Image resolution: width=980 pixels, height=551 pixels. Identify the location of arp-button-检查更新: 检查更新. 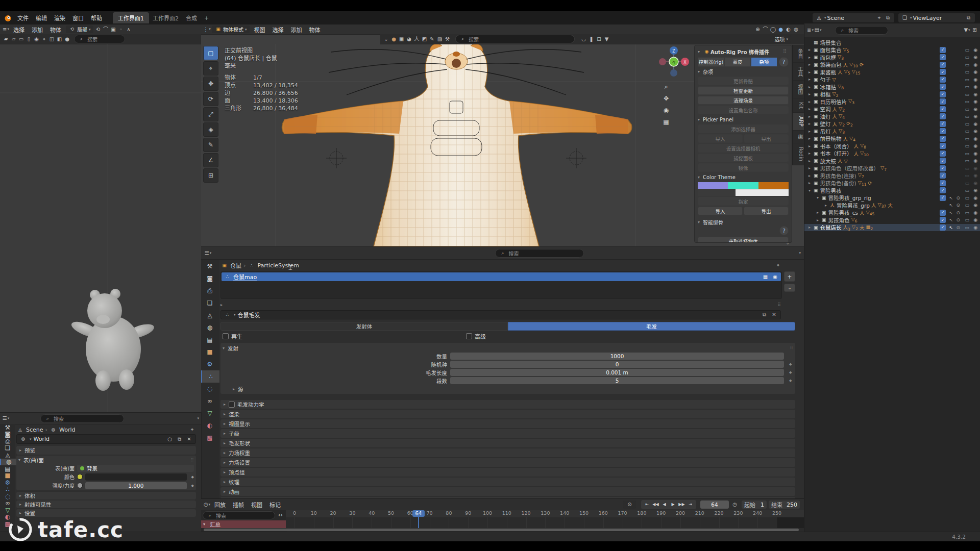
(743, 91).